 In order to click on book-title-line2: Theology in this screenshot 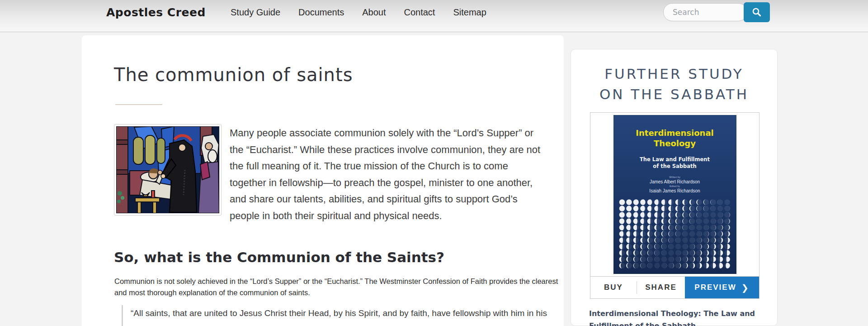, I will do `click(675, 143)`.